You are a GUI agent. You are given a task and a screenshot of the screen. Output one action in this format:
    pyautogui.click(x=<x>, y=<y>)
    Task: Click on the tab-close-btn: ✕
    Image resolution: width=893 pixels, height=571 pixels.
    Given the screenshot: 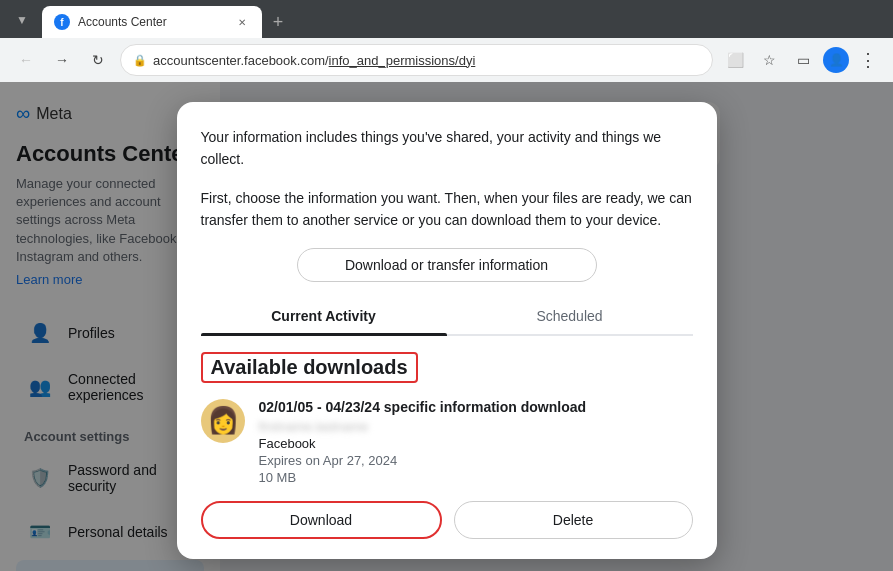 What is the action you would take?
    pyautogui.click(x=242, y=22)
    